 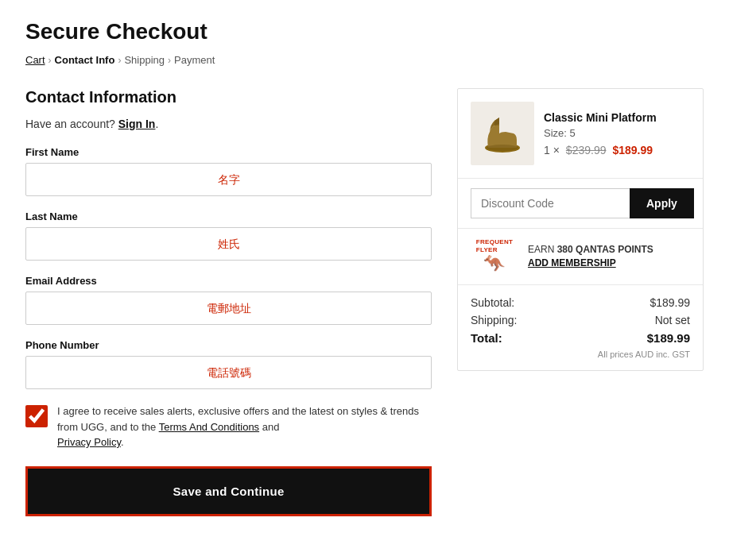 What do you see at coordinates (494, 257) in the screenshot?
I see `qantas-logo: FREQUENTFLYER 🦘` at bounding box center [494, 257].